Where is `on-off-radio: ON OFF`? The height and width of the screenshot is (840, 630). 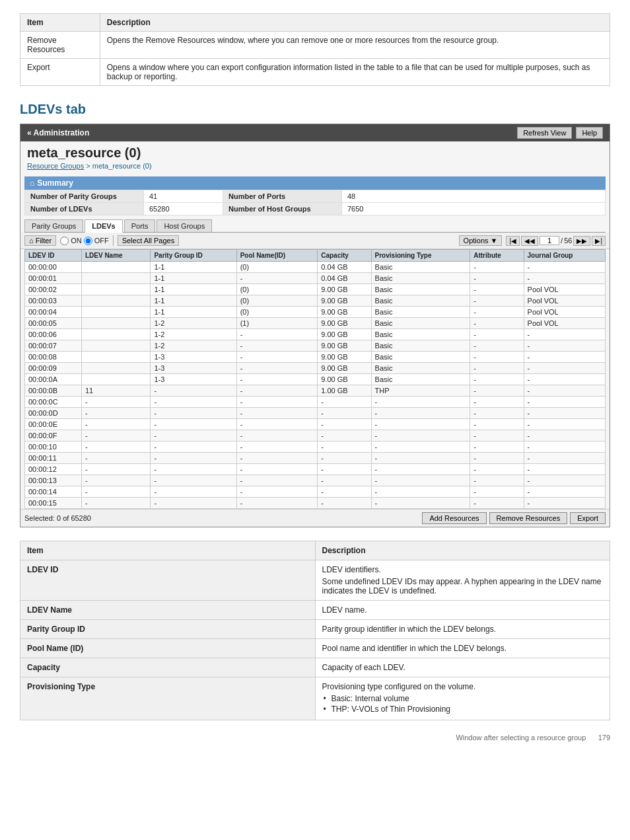
on-off-radio: ON OFF is located at coordinates (85, 241).